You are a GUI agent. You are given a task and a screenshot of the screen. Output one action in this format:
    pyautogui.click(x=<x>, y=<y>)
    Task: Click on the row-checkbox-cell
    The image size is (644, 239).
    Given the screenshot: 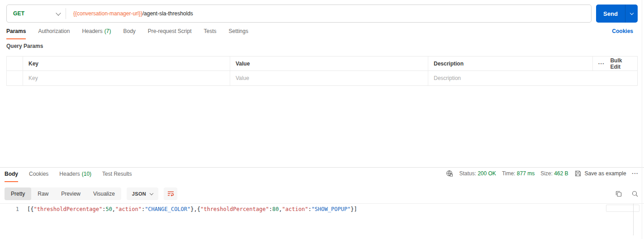 What is the action you would take?
    pyautogui.click(x=15, y=78)
    